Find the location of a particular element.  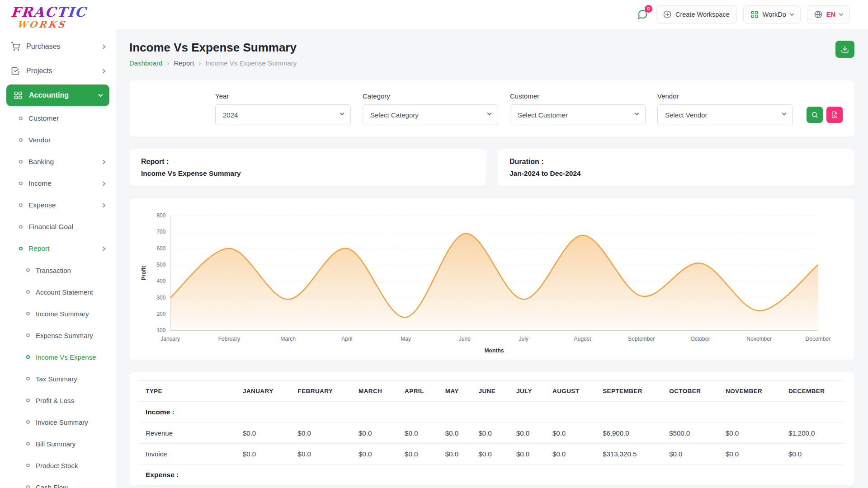

value-cell: $1,200.0 is located at coordinates (813, 433).